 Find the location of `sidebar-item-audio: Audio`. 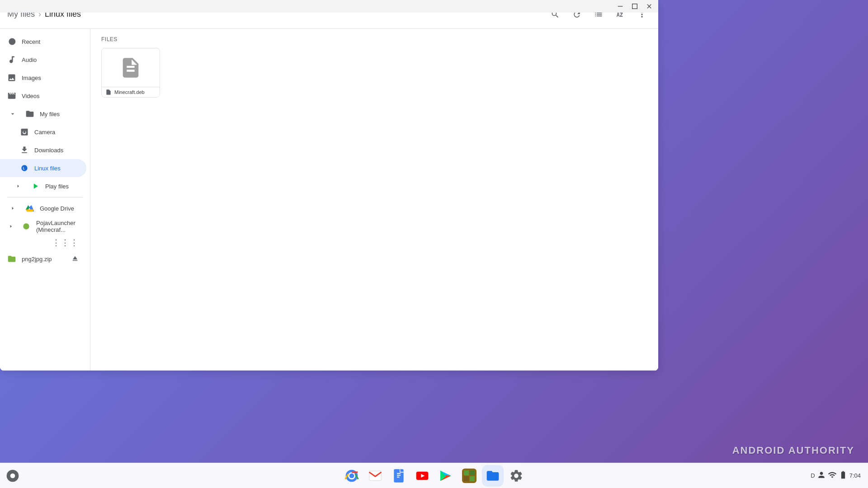

sidebar-item-audio: Audio is located at coordinates (43, 60).